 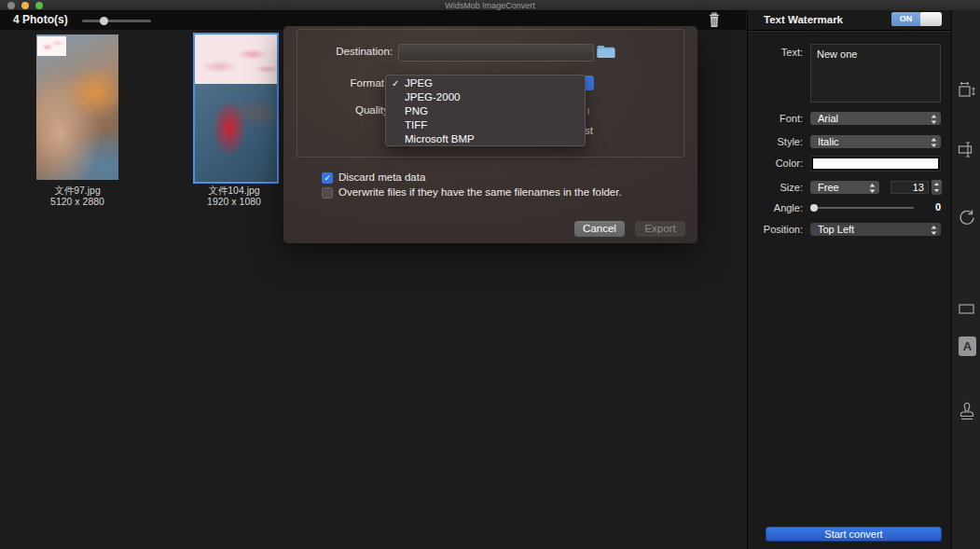 I want to click on format-label: Format, so click(x=338, y=83).